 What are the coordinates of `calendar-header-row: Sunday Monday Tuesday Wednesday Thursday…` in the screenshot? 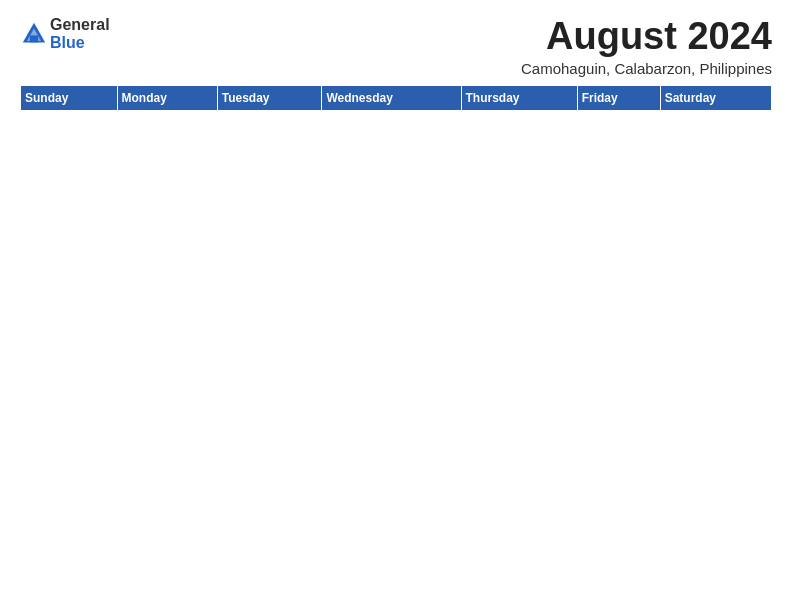 It's located at (396, 98).